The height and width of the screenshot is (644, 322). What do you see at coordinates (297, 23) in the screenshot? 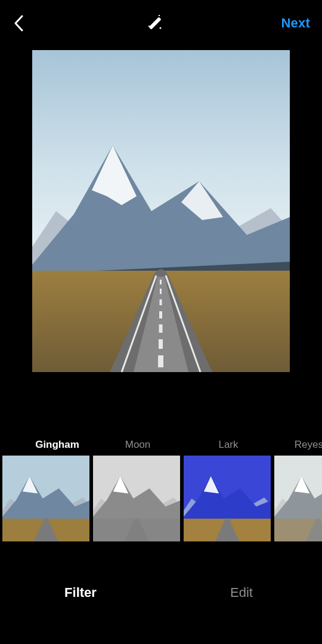
I see `next-button: Next` at bounding box center [297, 23].